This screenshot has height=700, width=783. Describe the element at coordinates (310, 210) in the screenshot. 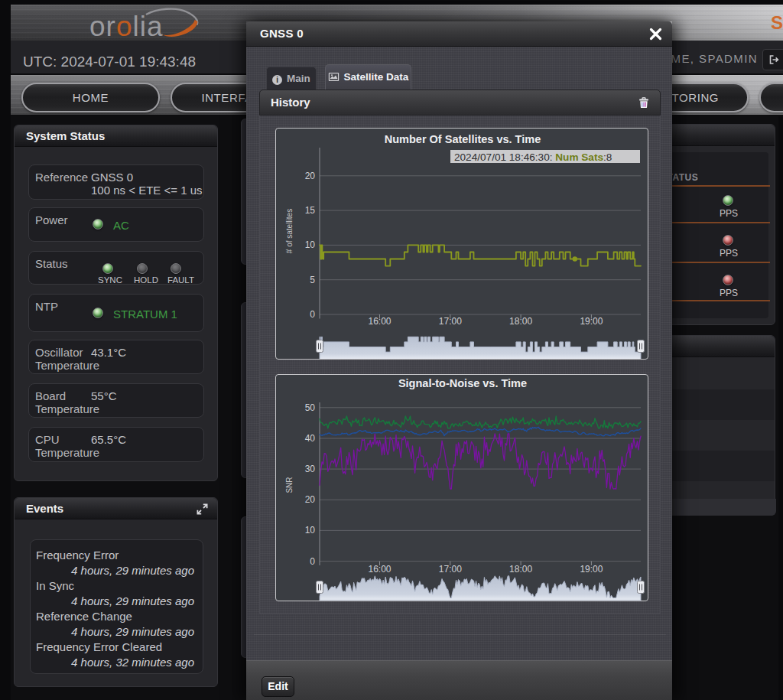

I see `svg-text: 15` at that location.